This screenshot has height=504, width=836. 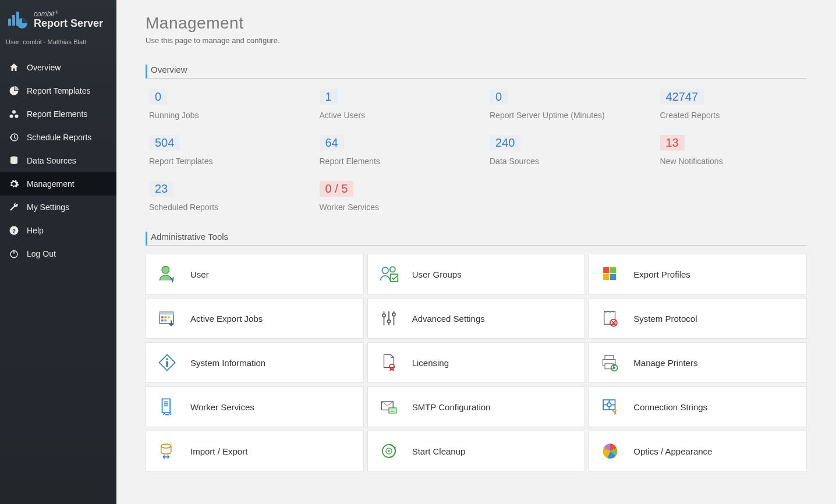 I want to click on appearance-icon, so click(x=610, y=451).